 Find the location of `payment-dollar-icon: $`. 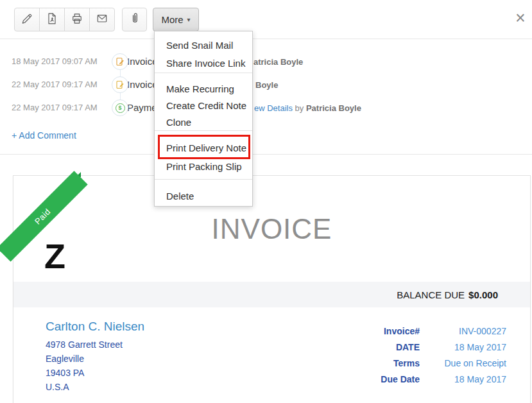

payment-dollar-icon: $ is located at coordinates (120, 108).